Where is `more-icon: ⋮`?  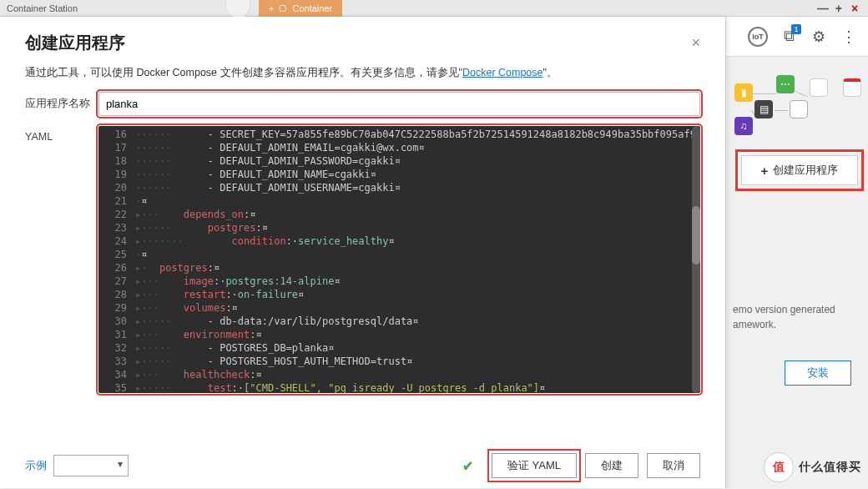 more-icon: ⋮ is located at coordinates (849, 37).